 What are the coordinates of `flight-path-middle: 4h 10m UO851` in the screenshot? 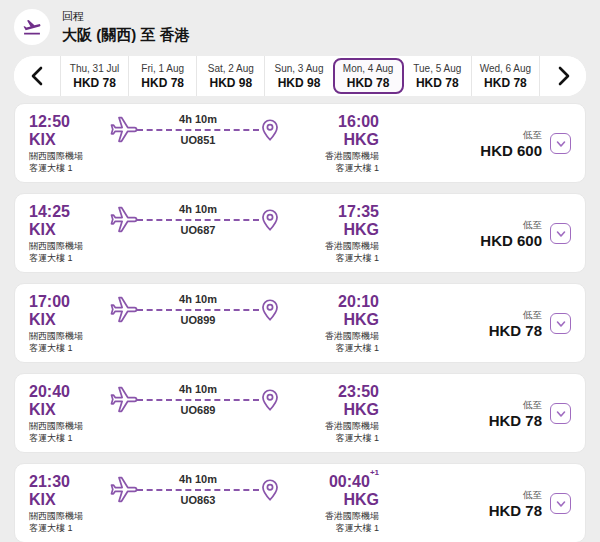 It's located at (198, 130).